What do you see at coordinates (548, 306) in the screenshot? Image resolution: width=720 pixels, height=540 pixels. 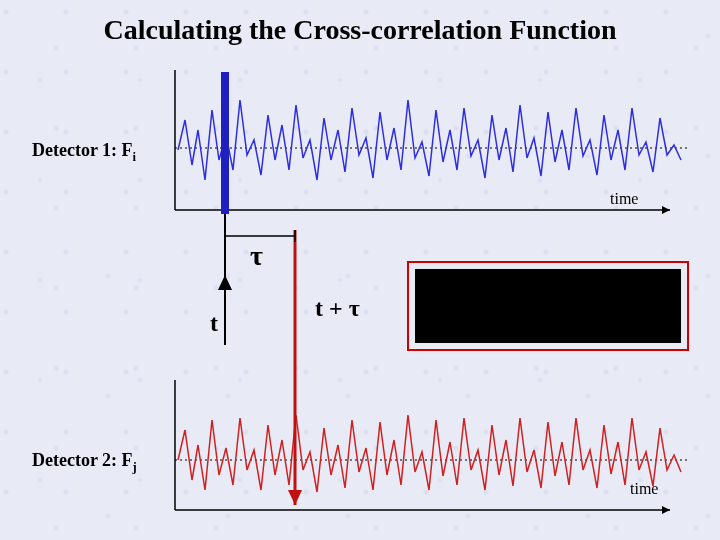 I see `equation-box` at bounding box center [548, 306].